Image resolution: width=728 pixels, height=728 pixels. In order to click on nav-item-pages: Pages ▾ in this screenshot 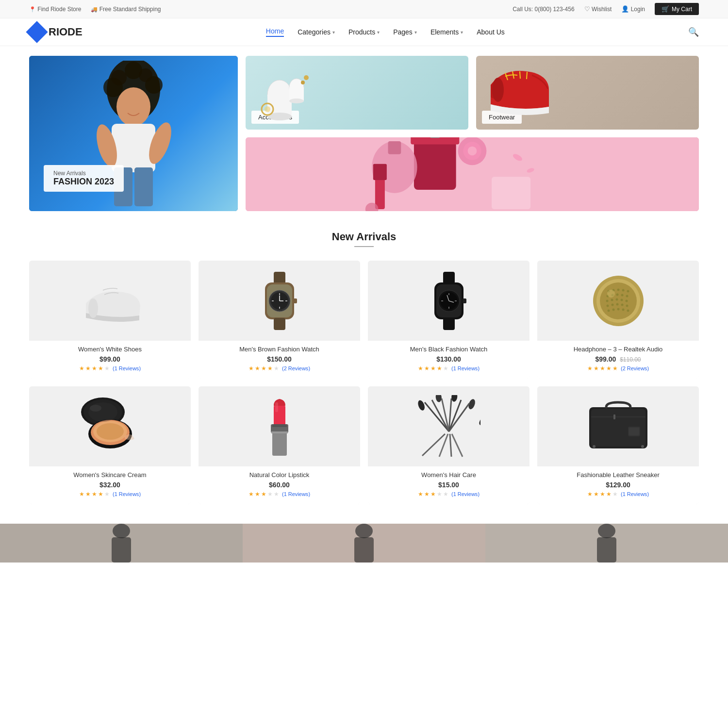, I will do `click(405, 32)`.